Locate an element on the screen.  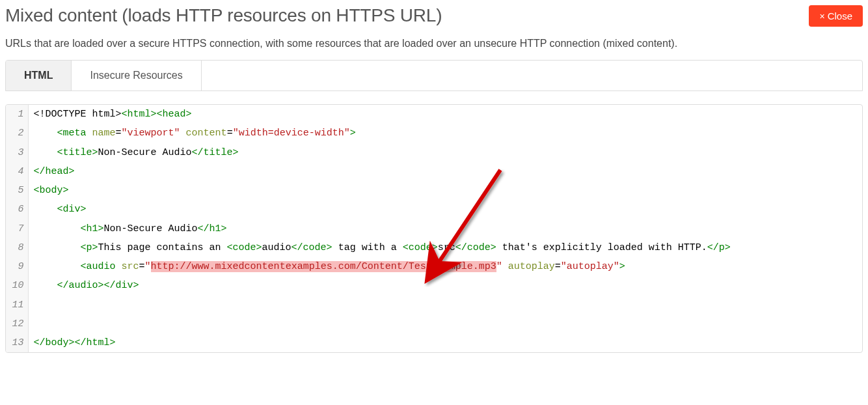
code-line: 10 </audio></div> is located at coordinates (434, 285).